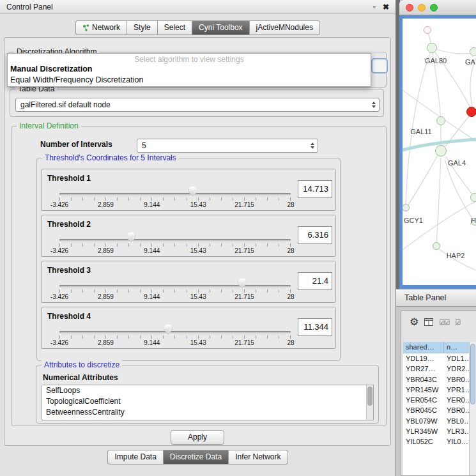  I want to click on tab-impute-data: Impute Data, so click(135, 457).